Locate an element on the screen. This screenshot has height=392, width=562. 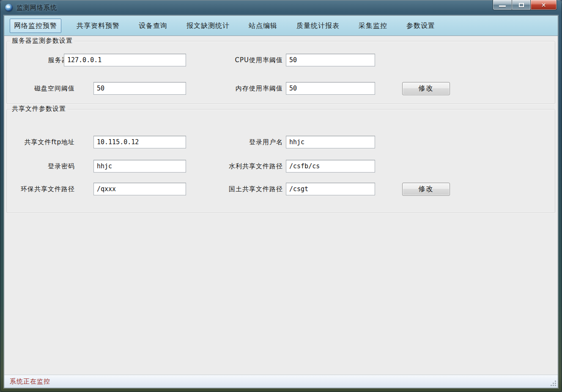
tab-quality-report: 质量统计报表 is located at coordinates (318, 26).